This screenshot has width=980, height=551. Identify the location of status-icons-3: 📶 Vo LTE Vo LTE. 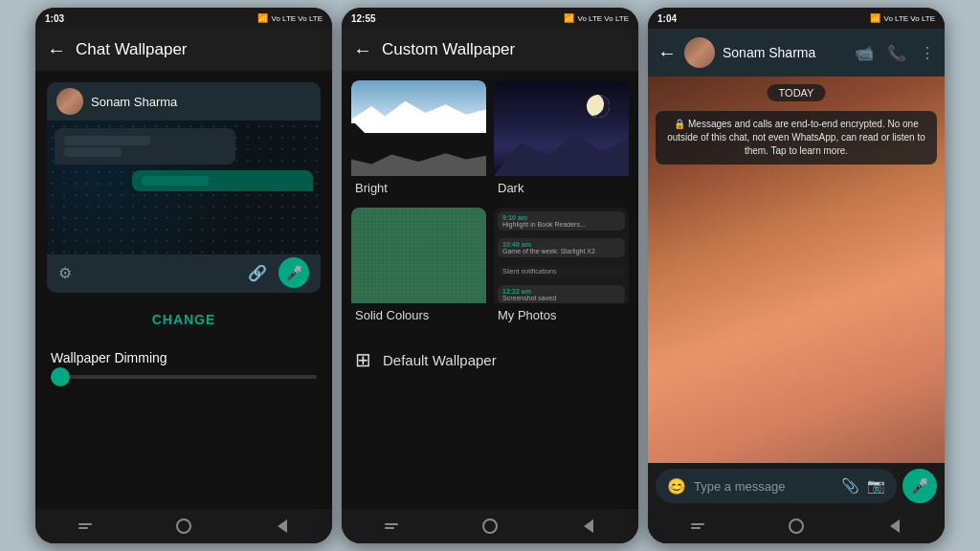
(902, 18).